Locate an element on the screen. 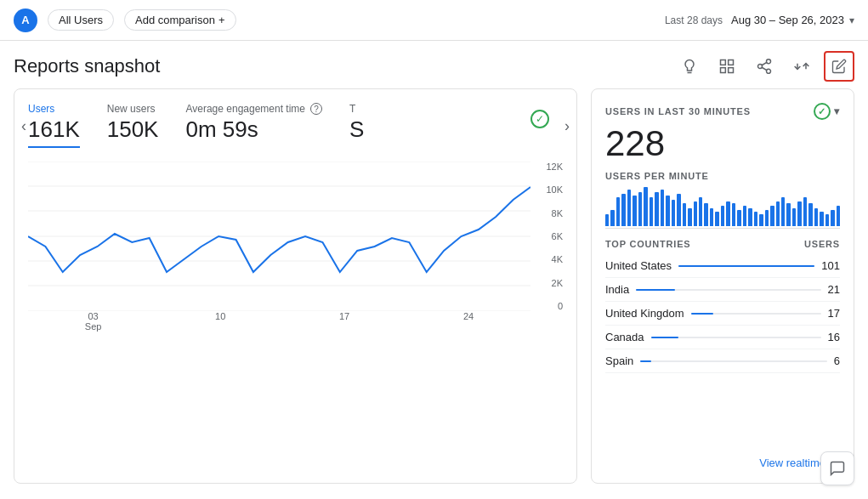  top-bar-left: A All Users Add comparison + is located at coordinates (125, 20).